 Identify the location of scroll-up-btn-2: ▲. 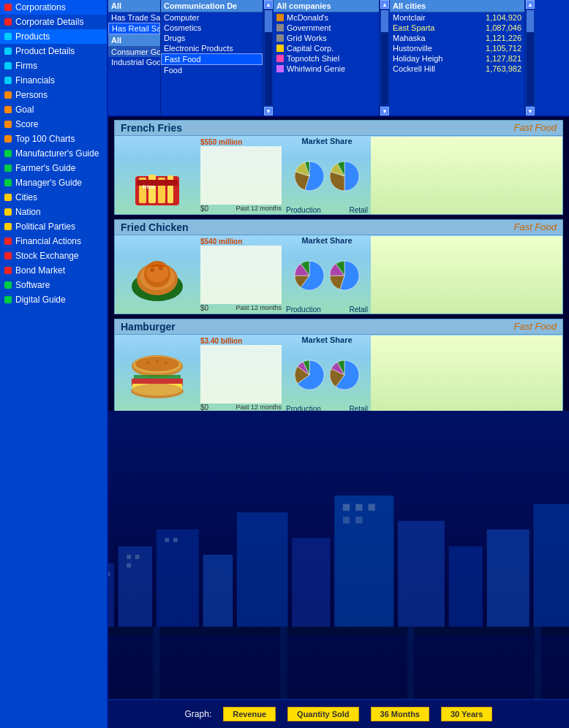
(385, 4).